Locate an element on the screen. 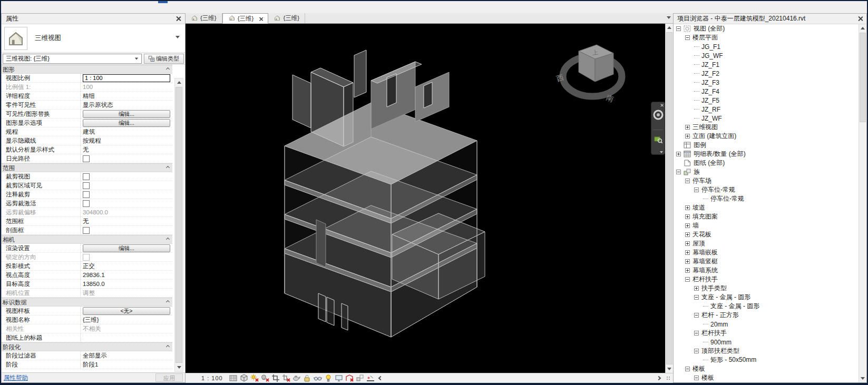 Image resolution: width=868 pixels, height=385 pixels. tree-item: 填充图案 is located at coordinates (766, 217).